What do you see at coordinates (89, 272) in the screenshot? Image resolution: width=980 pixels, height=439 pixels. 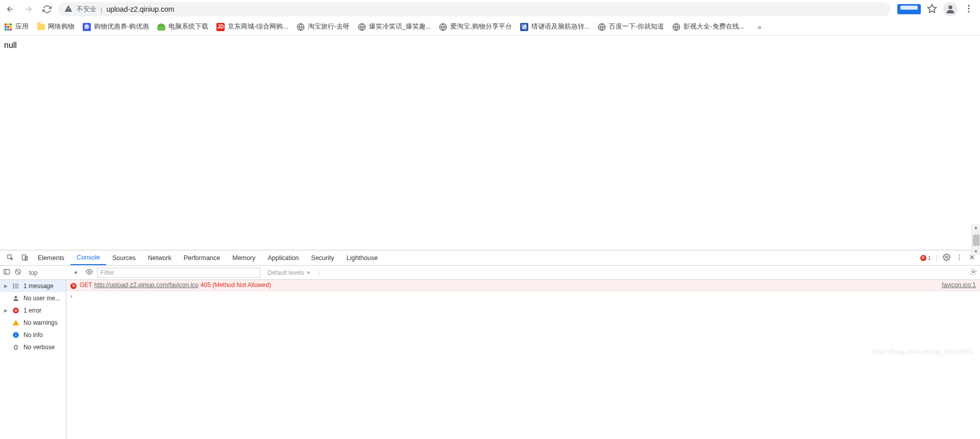 I see `eye-icon` at bounding box center [89, 272].